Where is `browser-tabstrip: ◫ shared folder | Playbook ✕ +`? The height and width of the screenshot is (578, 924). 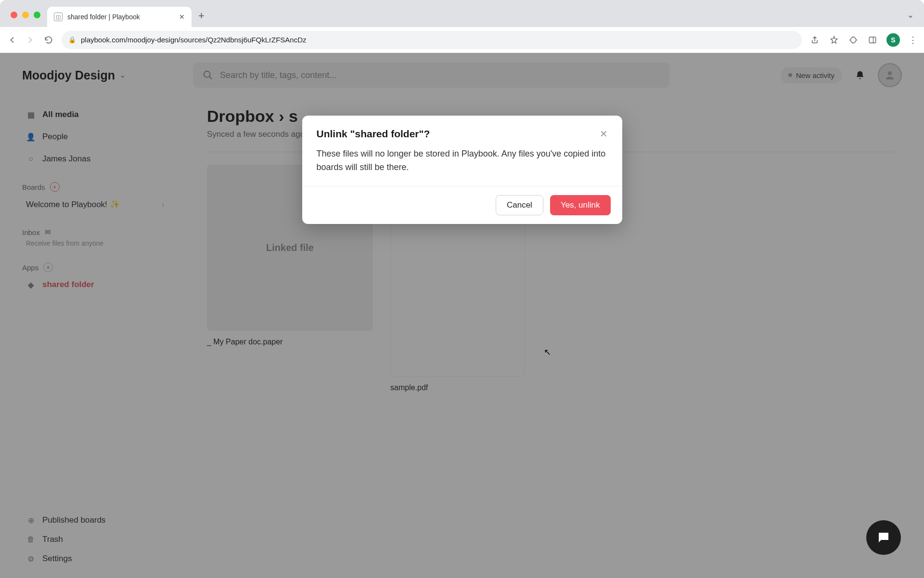
browser-tabstrip: ◫ shared folder | Playbook ✕ + is located at coordinates (462, 13).